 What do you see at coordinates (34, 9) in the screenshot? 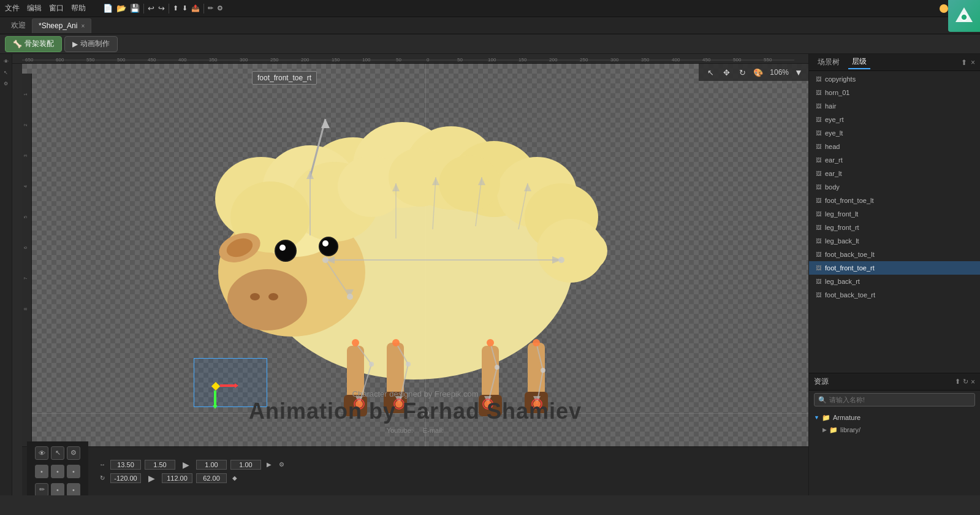
I see `menu-edit: 编辑` at bounding box center [34, 9].